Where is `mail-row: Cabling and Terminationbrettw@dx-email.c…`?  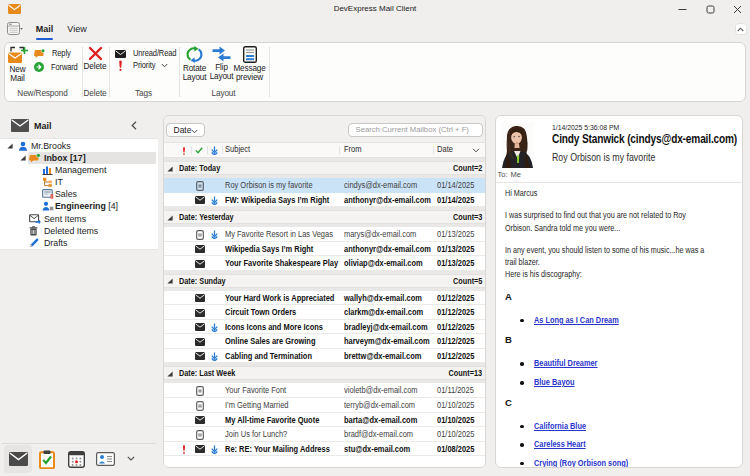
mail-row: Cabling and Terminationbrettw@dx-email.c… is located at coordinates (324, 356).